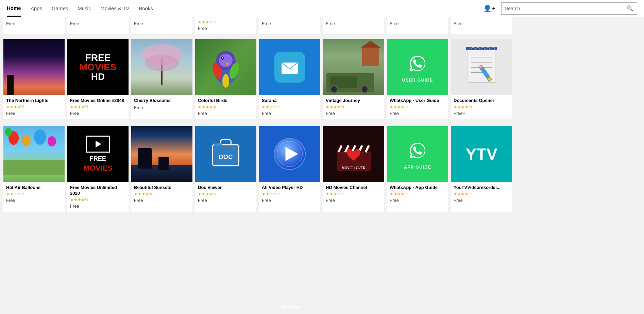  What do you see at coordinates (162, 169) in the screenshot?
I see `app-card-beautiful-sunsets: Beautiful Sunsets ★★★★★ Free` at bounding box center [162, 169].